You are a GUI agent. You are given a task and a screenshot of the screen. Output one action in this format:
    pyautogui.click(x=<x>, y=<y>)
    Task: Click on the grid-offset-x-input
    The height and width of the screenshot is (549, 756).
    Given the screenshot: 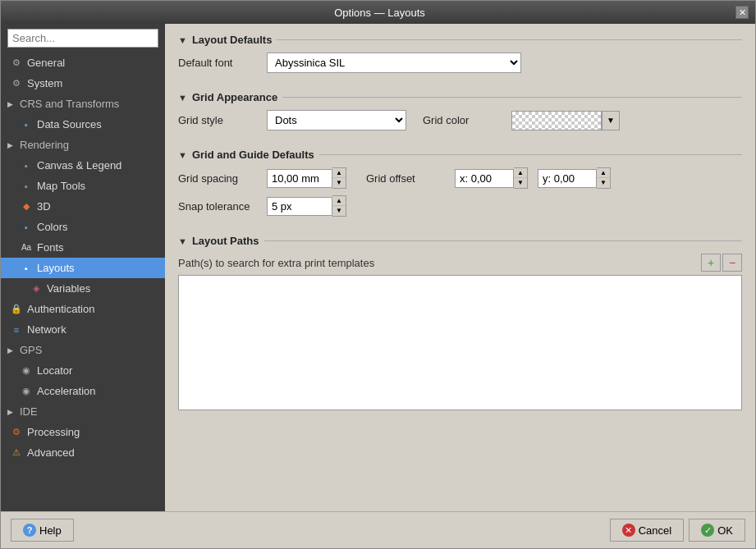 What is the action you would take?
    pyautogui.click(x=484, y=179)
    